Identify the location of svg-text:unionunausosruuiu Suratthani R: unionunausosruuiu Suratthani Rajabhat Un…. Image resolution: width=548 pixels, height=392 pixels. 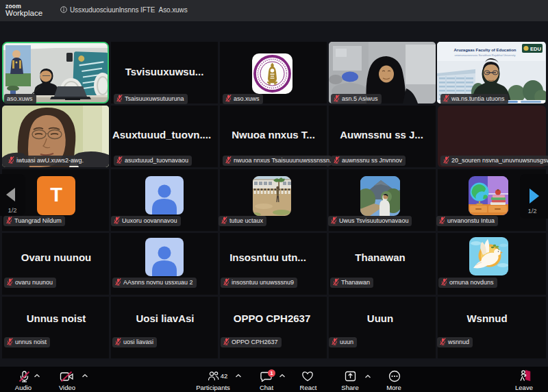
(485, 55).